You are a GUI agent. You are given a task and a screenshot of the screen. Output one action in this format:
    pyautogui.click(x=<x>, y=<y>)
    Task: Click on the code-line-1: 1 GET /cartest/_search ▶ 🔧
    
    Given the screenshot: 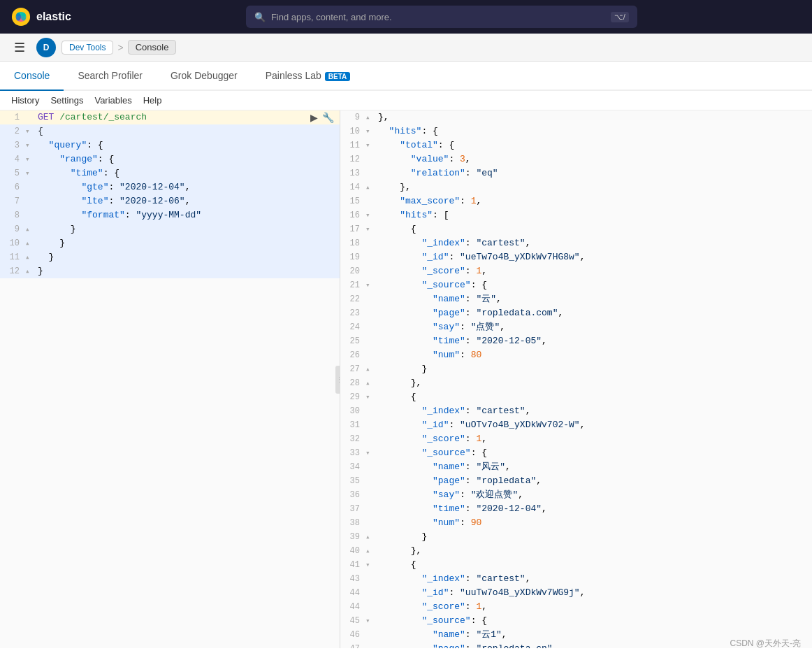 What is the action you would take?
    pyautogui.click(x=170, y=117)
    